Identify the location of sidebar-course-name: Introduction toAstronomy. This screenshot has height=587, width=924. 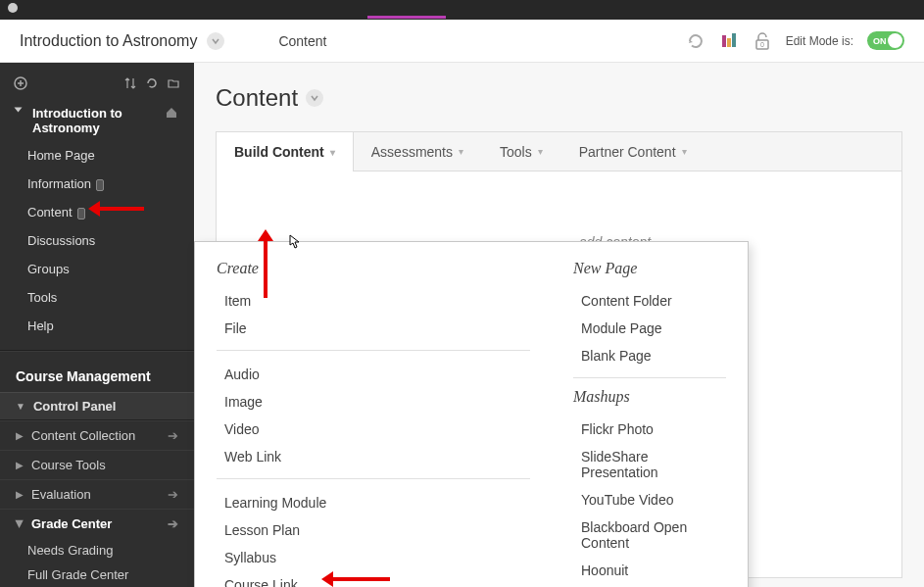
(77, 121).